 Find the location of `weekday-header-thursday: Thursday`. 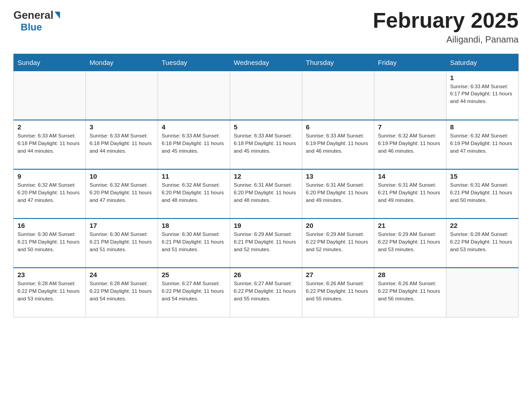

weekday-header-thursday: Thursday is located at coordinates (339, 62).